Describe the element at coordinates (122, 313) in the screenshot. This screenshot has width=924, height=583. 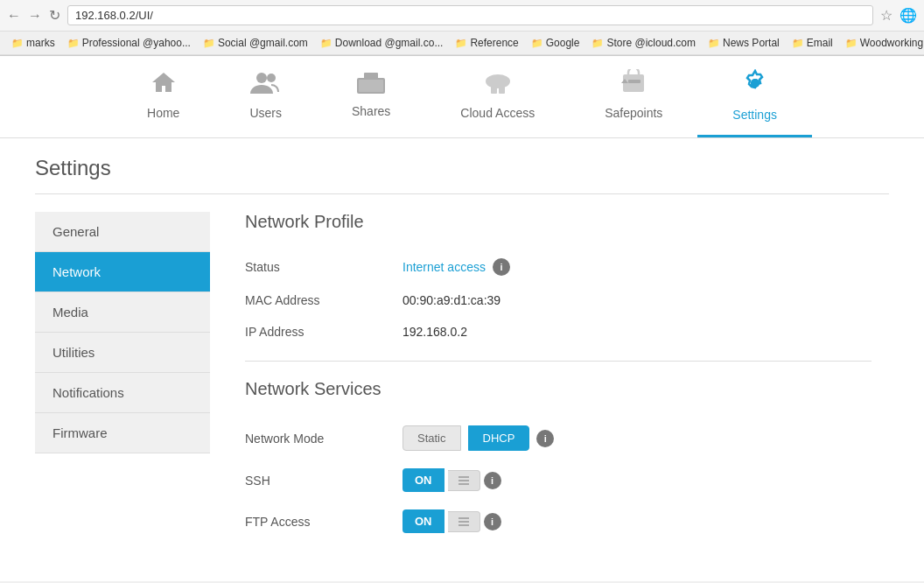
I see `sidebar-item-media: Media` at that location.